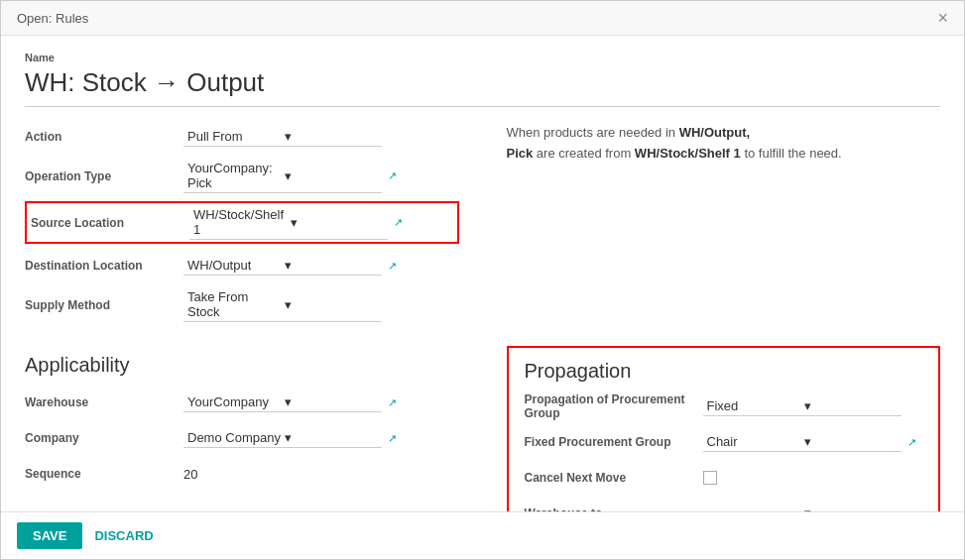  What do you see at coordinates (712, 428) in the screenshot?
I see `propagation-section: Propagation Propagation of Procurement G…` at bounding box center [712, 428].